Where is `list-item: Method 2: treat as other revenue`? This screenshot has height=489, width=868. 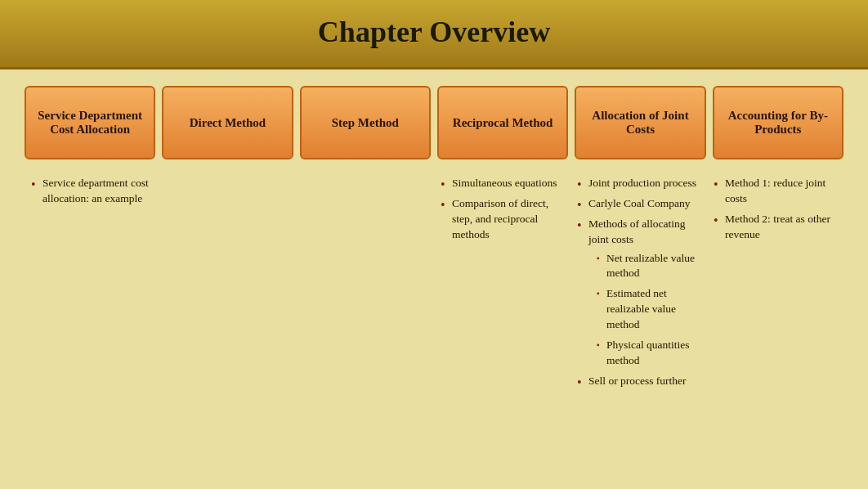 list-item: Method 2: treat as other revenue is located at coordinates (775, 227).